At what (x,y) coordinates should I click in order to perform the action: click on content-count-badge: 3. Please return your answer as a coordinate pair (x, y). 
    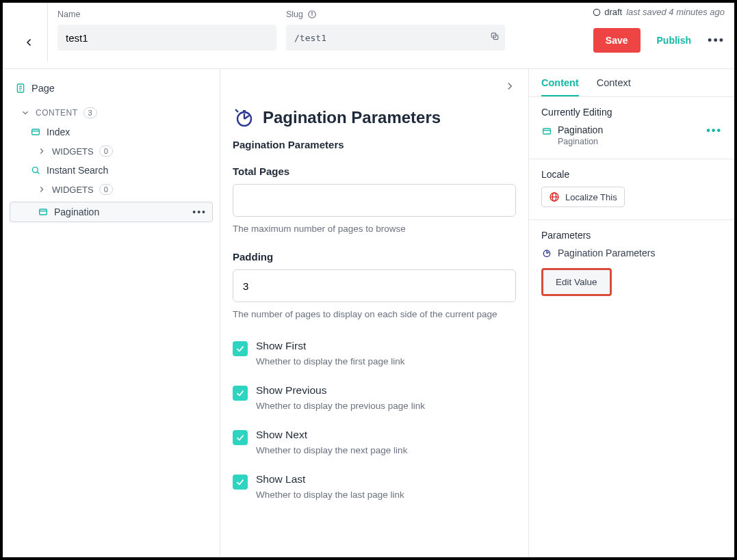
    Looking at the image, I should click on (90, 113).